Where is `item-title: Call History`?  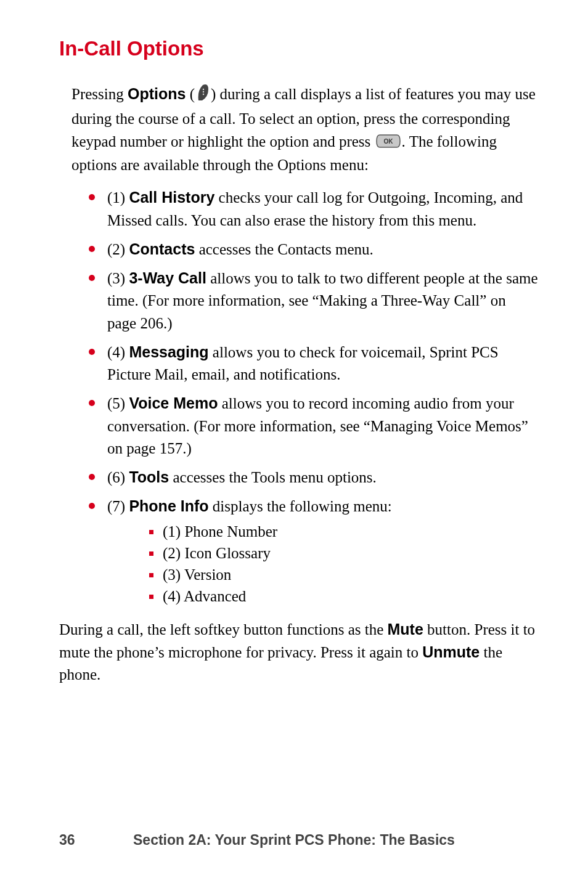
item-title: Call History is located at coordinates (171, 197).